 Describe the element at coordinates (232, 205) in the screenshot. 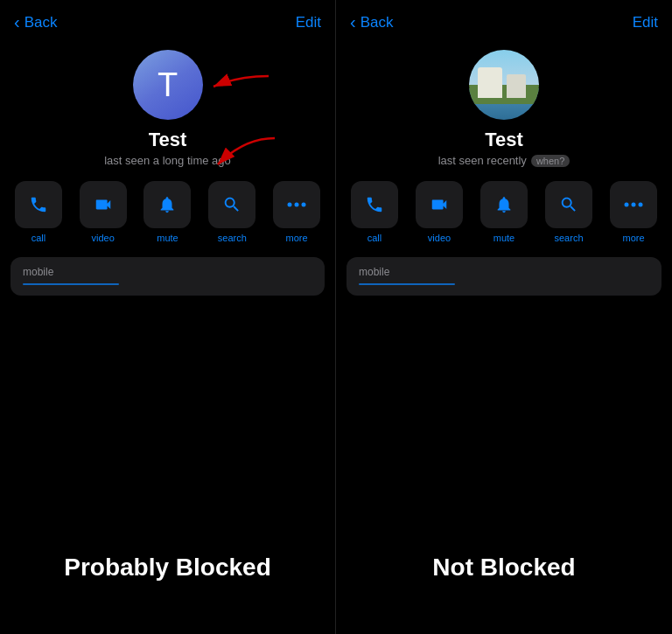

I see `search-icon-box-left` at that location.